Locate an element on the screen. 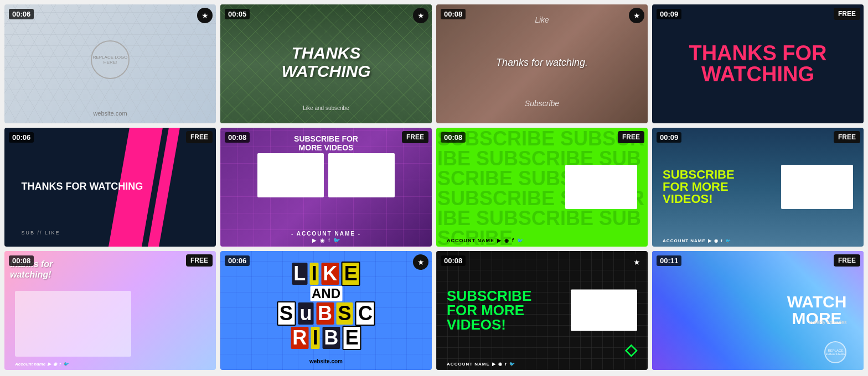 Image resolution: width=868 pixels, height=376 pixels. instagram-icon: ◉ is located at coordinates (322, 240).